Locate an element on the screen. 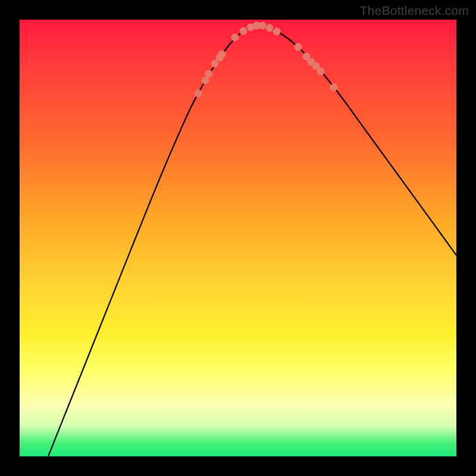 This screenshot has height=476, width=476. highlight-markers is located at coordinates (267, 60).